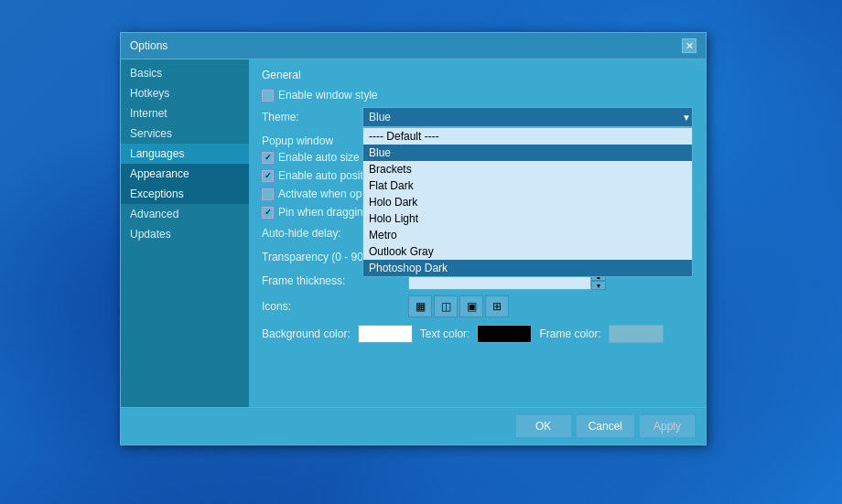 The width and height of the screenshot is (842, 504). I want to click on ok-button: OK, so click(544, 426).